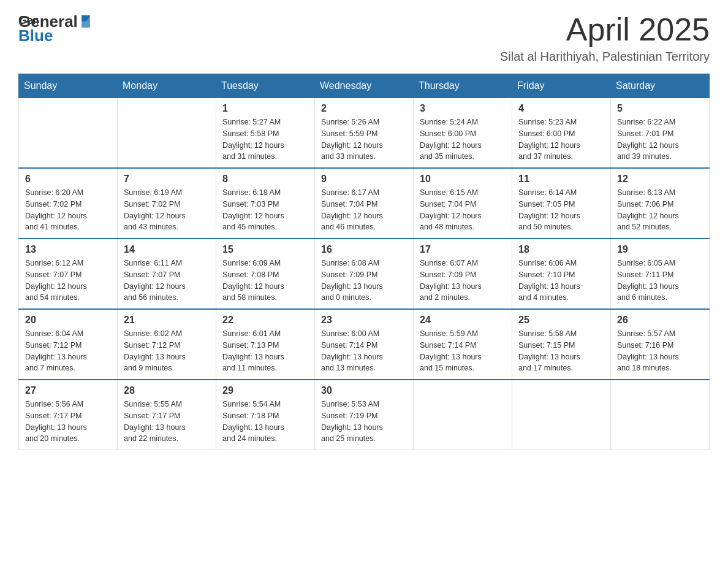  Describe the element at coordinates (364, 281) in the screenshot. I see `day-info: Sunrise: 6:08 AMSunset: 7:09 PMDaylight:…` at that location.